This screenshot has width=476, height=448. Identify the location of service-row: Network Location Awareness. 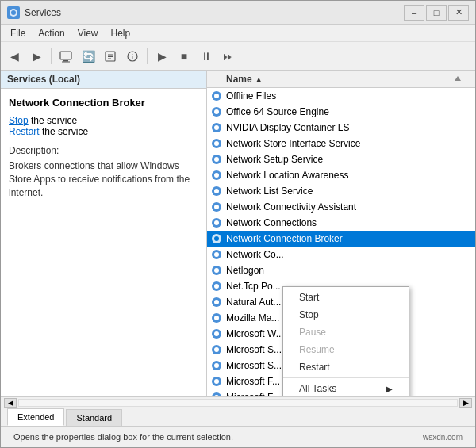
(341, 175).